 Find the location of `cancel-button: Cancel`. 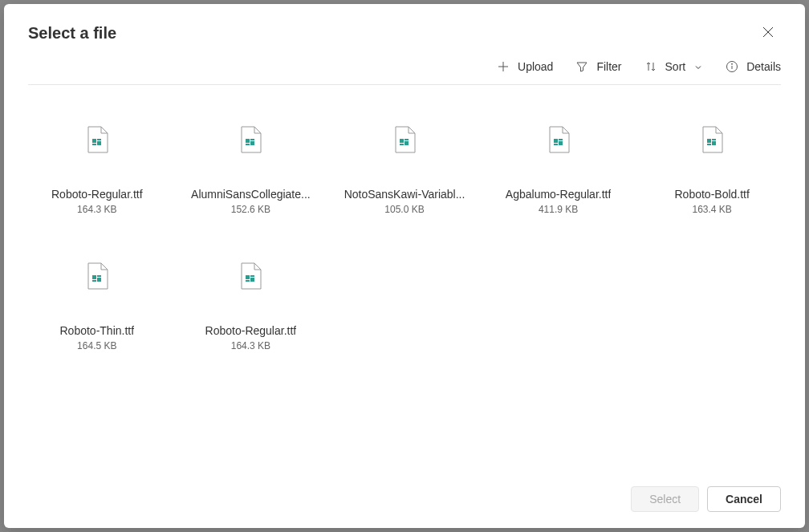

cancel-button: Cancel is located at coordinates (744, 499).